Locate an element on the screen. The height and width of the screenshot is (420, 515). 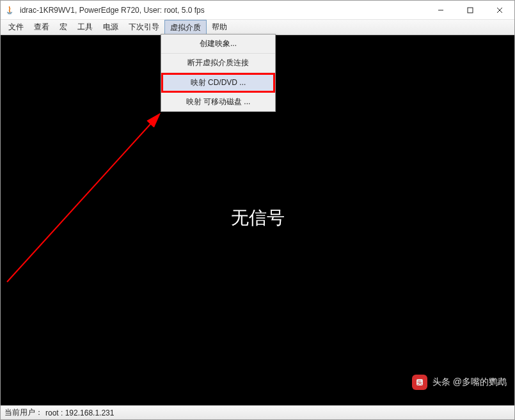
svg-text: 头 is located at coordinates (420, 382).